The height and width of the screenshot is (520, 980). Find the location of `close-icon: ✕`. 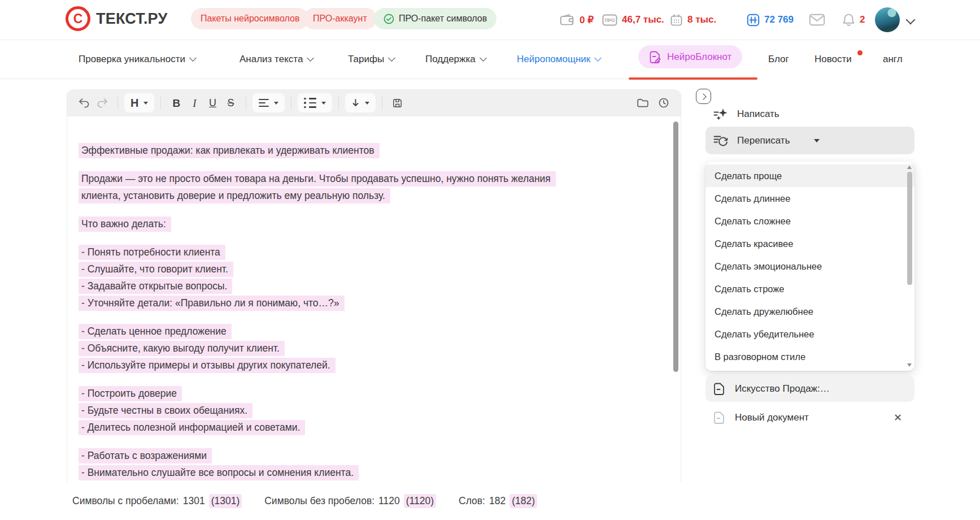

close-icon: ✕ is located at coordinates (898, 418).